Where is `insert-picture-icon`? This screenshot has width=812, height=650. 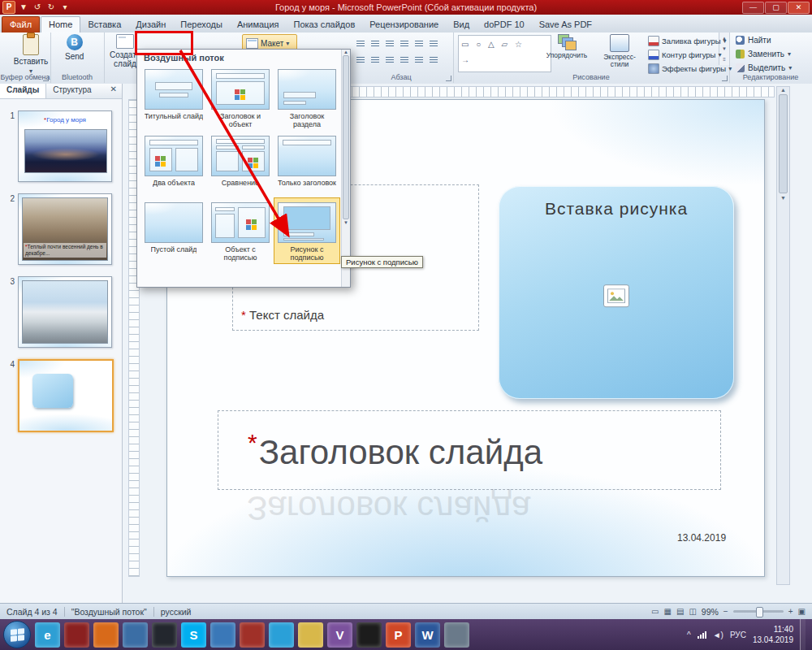 insert-picture-icon is located at coordinates (616, 296).